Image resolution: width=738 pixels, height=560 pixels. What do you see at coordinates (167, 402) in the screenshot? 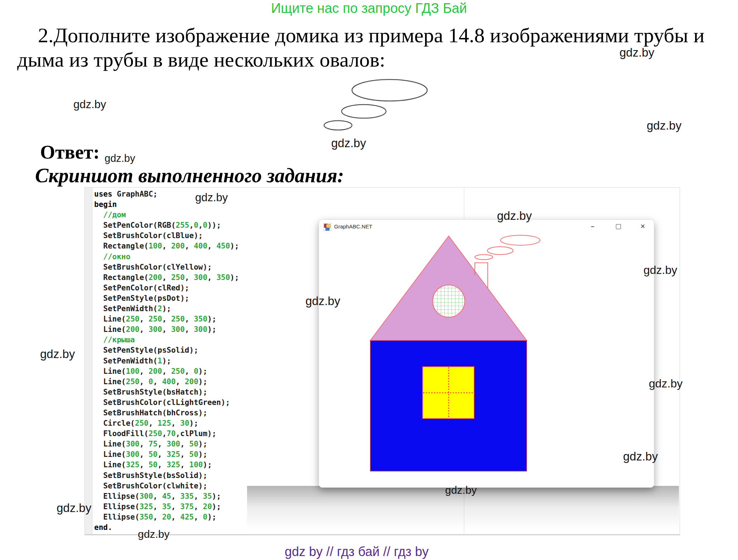
I see `code-line: SetBrushColor(clLightGreen);` at bounding box center [167, 402].